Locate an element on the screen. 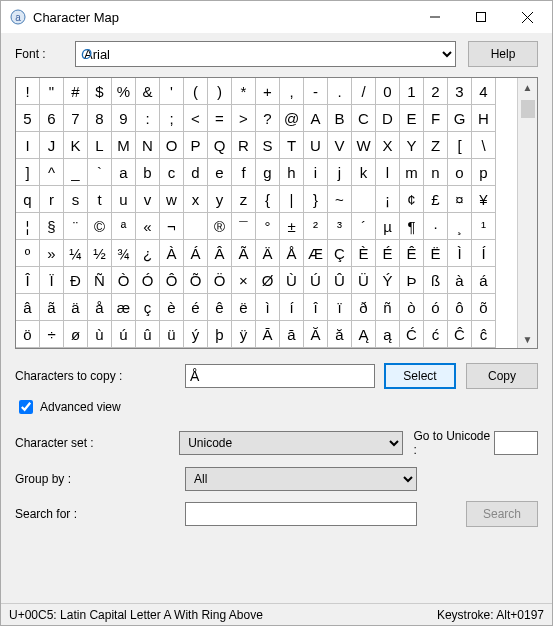  character-cell: Ö is located at coordinates (220, 280).